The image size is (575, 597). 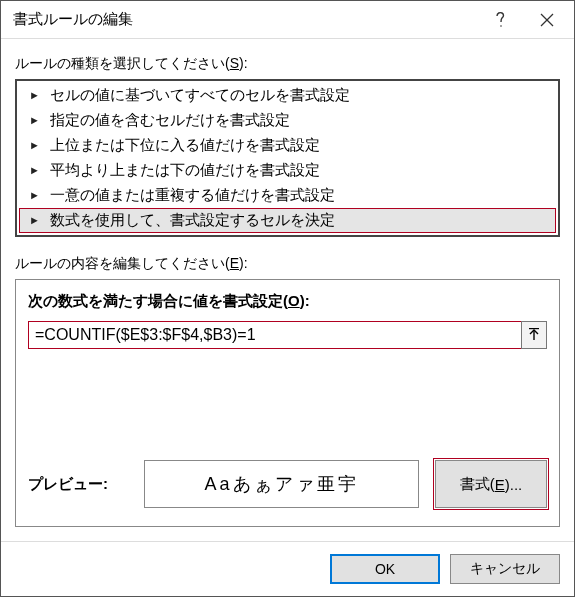 What do you see at coordinates (288, 220) in the screenshot?
I see `rule-type-item: ►数式を使用して、書式設定するセルを決定` at bounding box center [288, 220].